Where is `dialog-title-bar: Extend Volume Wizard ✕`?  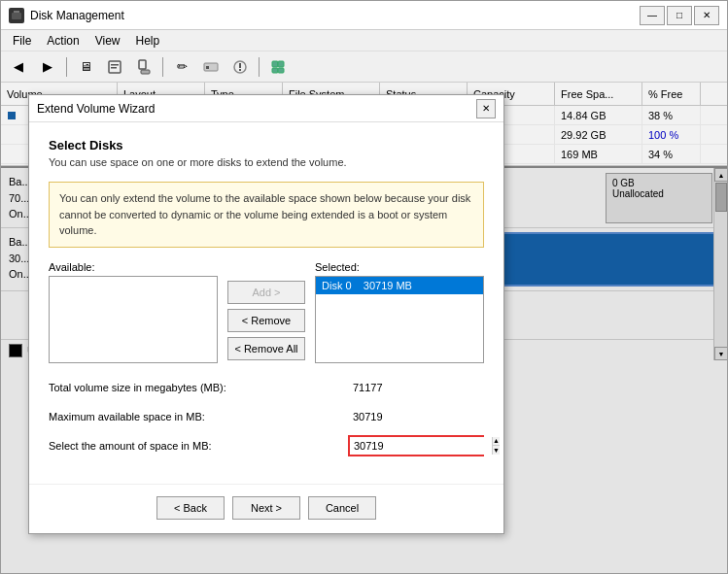 dialog-title-bar: Extend Volume Wizard ✕ is located at coordinates (266, 109).